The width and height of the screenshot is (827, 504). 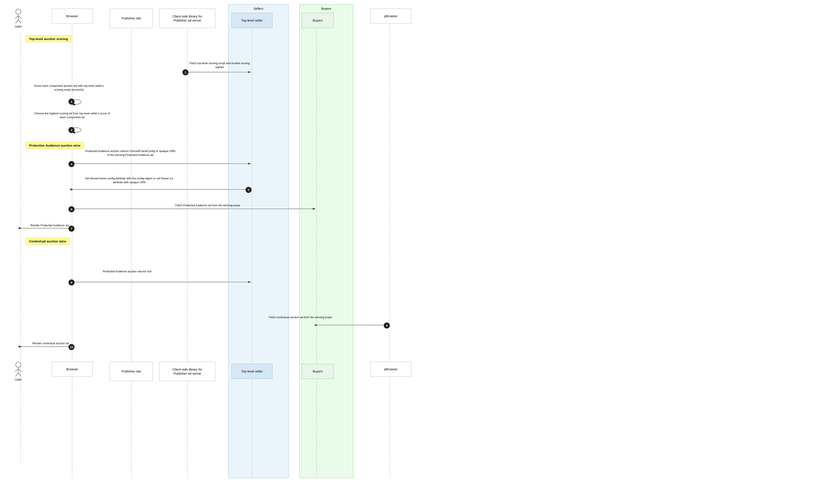 What do you see at coordinates (48, 241) in the screenshot?
I see `contextual-auction-label: Contextual auction wins` at bounding box center [48, 241].